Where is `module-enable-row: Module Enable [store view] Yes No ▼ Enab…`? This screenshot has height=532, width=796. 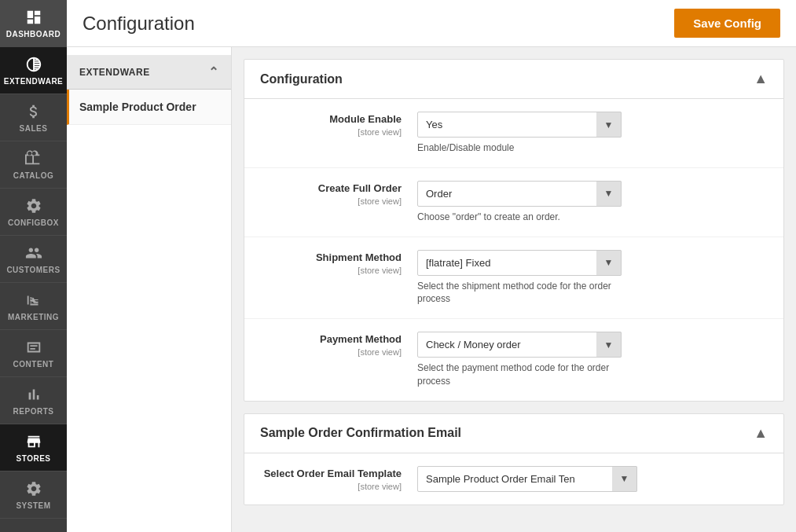 module-enable-row: Module Enable [store view] Yes No ▼ Enab… is located at coordinates (514, 134).